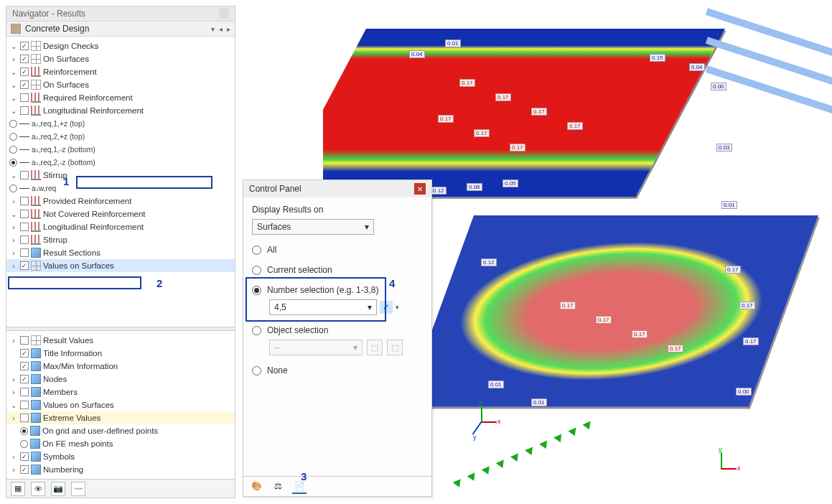 The width and height of the screenshot is (832, 504). Describe the element at coordinates (58, 123) in the screenshot. I see `tree-item: aₛ,req,1,+z (top)` at that location.